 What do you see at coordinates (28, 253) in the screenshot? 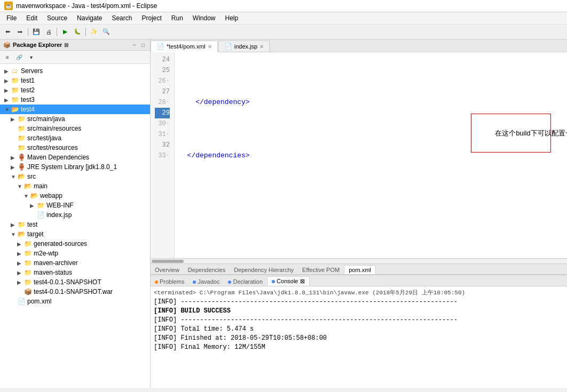
I see `icon-m2e-wtp: 📁` at bounding box center [28, 253].